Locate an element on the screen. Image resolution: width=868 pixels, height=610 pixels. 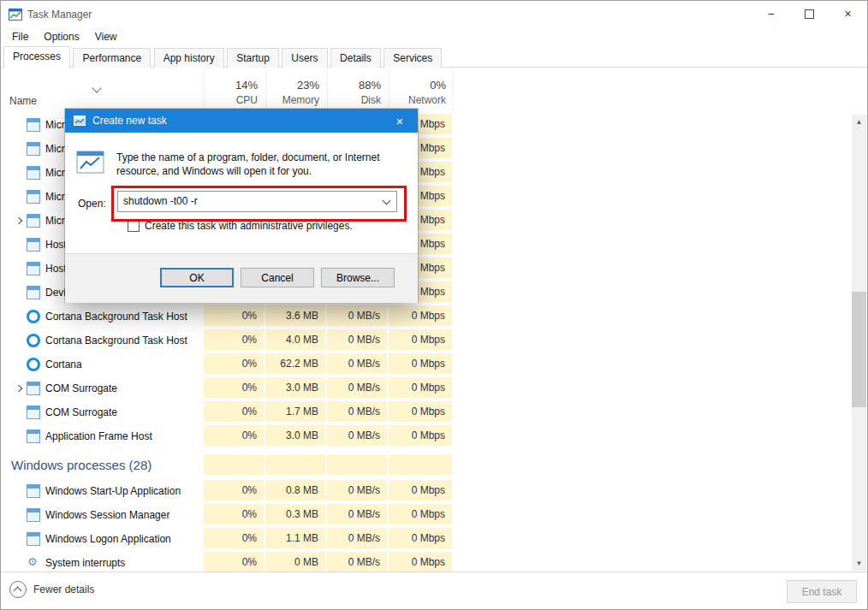
scroll-up-icon: ▲ is located at coordinates (859, 121).